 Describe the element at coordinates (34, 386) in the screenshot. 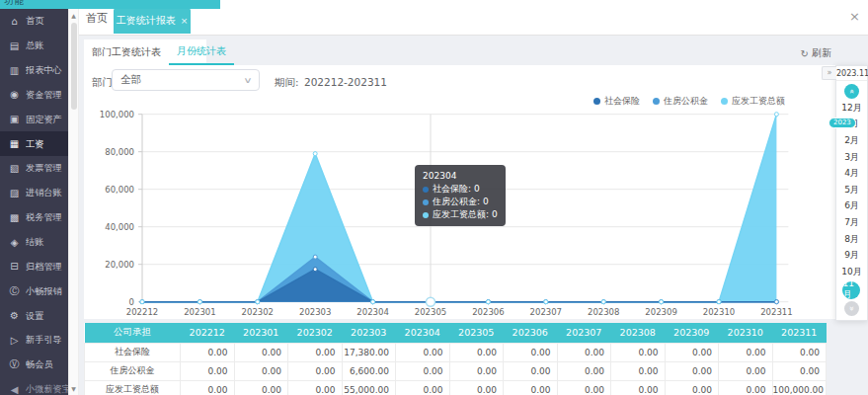

I see `sidebar-item-小微薪资宝: ◀小微薪资宝` at that location.